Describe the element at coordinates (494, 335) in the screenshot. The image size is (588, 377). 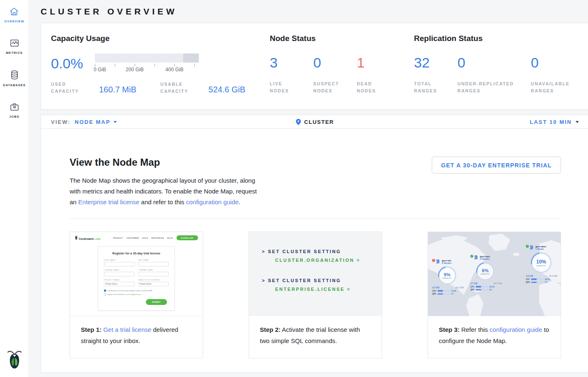
I see `step-3-caption: Step 3: Refer this configuration guide t…` at that location.